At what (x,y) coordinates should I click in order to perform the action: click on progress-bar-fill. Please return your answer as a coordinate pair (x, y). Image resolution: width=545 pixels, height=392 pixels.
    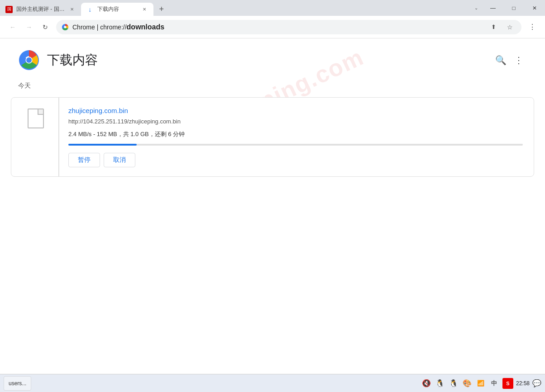
    Looking at the image, I should click on (102, 145).